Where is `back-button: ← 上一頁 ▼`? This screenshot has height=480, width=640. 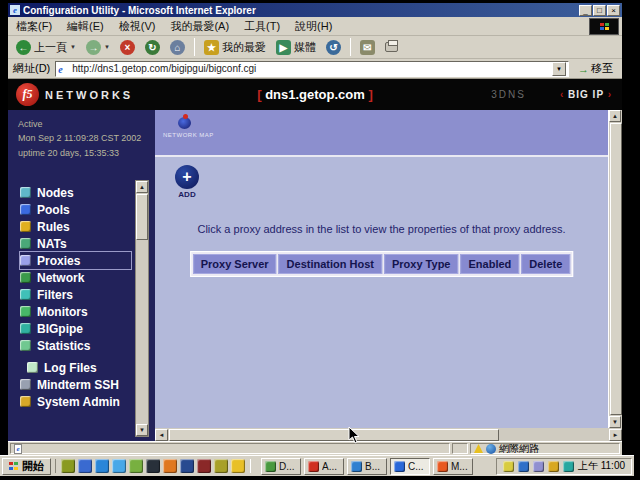 back-button: ← 上一頁 ▼ is located at coordinates (46, 48).